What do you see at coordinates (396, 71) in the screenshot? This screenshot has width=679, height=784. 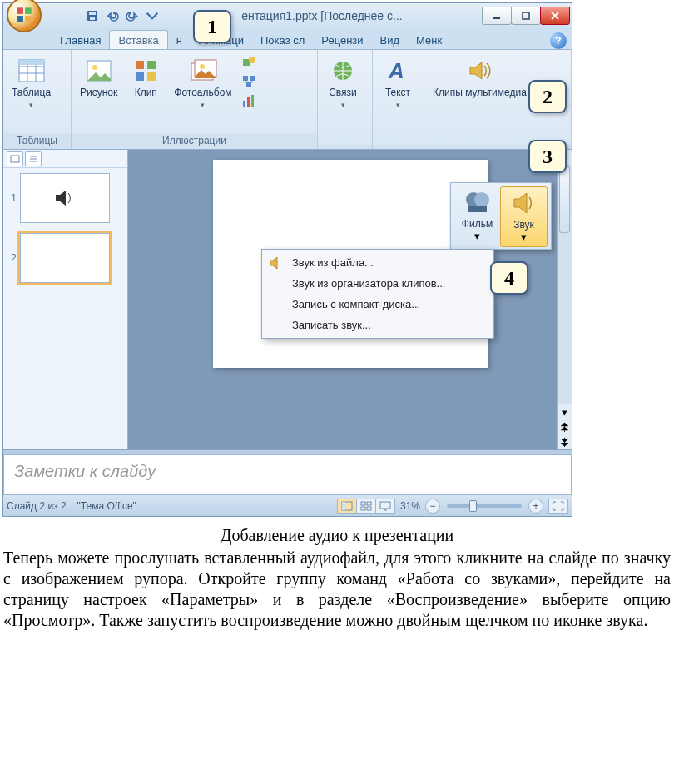 I see `svg-text: A` at bounding box center [396, 71].